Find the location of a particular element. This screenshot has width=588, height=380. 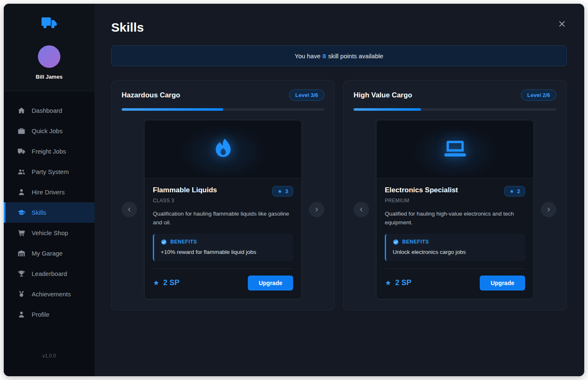

home-icon is located at coordinates (22, 111).